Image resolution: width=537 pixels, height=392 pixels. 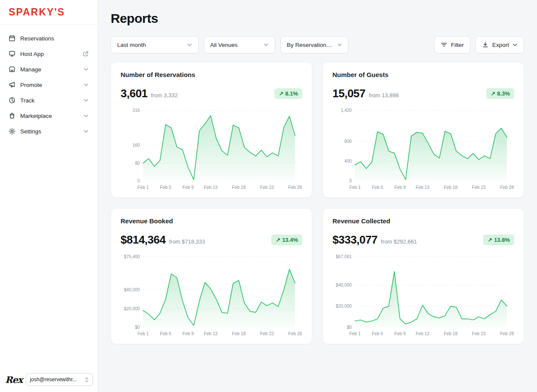 What do you see at coordinates (155, 45) in the screenshot?
I see `date-range-dropdown: Last month` at bounding box center [155, 45].